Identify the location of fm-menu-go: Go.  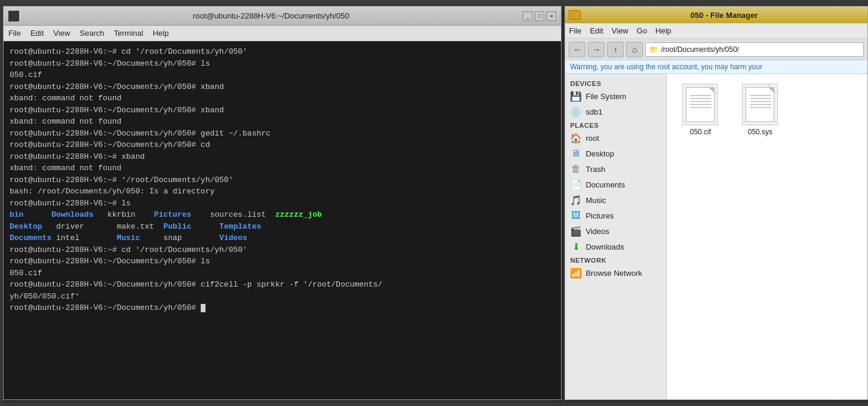
(642, 31).